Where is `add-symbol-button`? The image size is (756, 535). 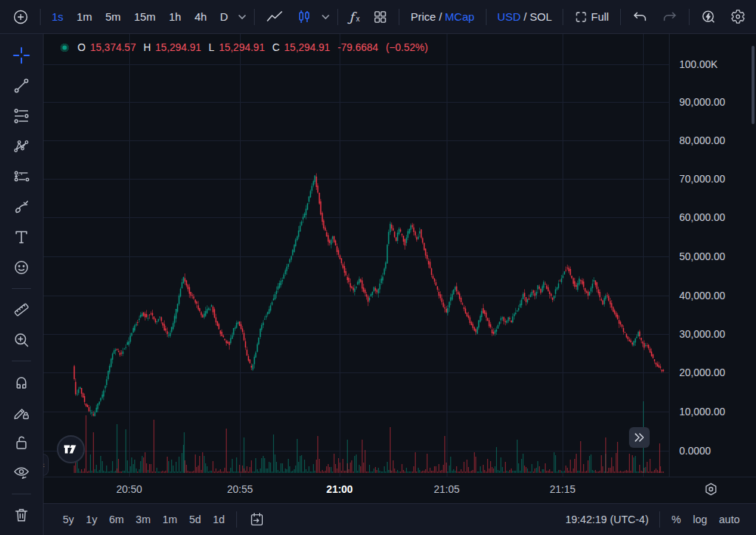
add-symbol-button is located at coordinates (21, 17).